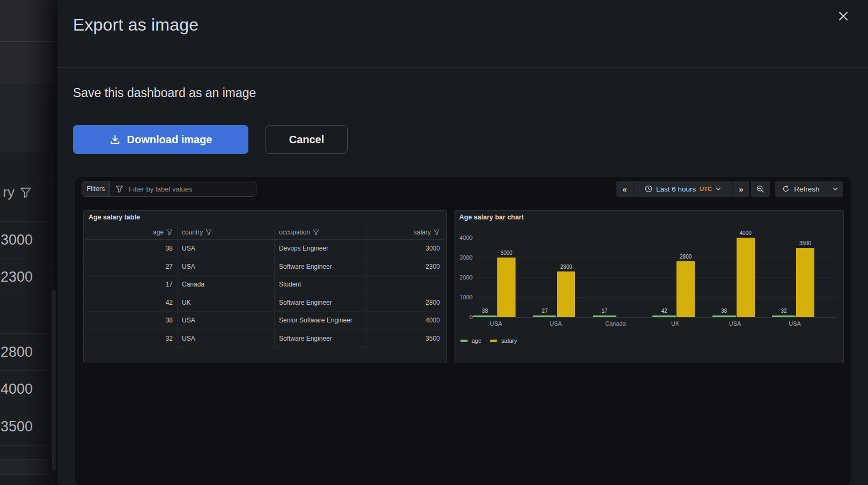 This screenshot has height=485, width=868. I want to click on table-cell: Devops Engineer, so click(321, 249).